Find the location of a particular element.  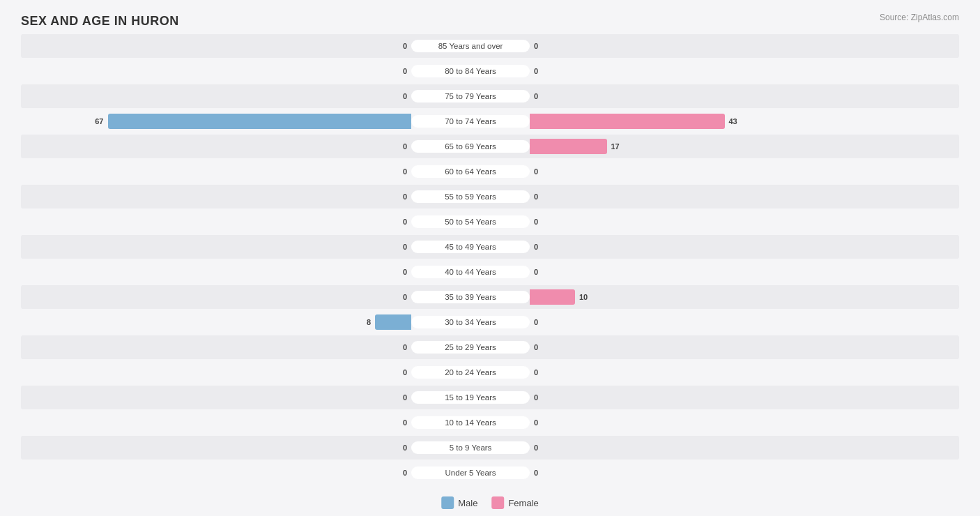

chart-row: 065 to 69 Years17 is located at coordinates (490, 146).